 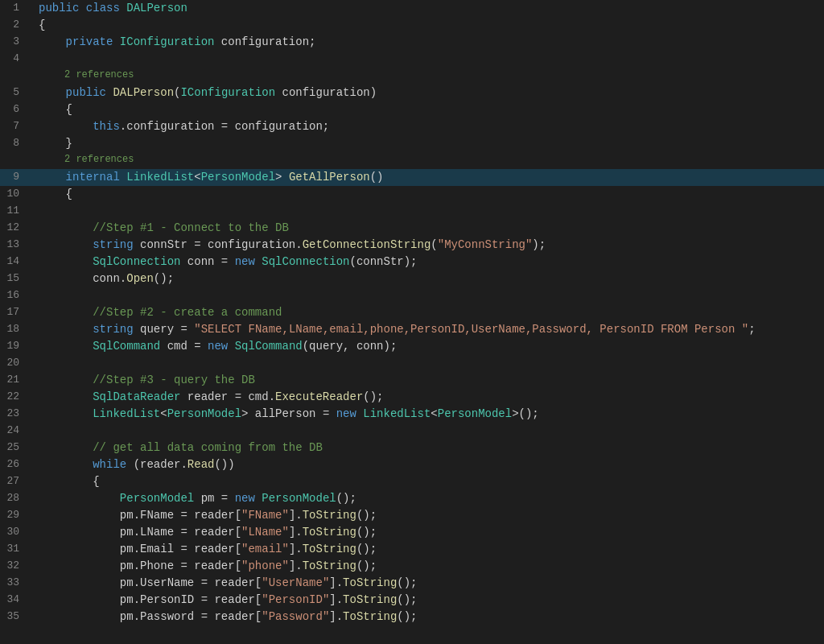 What do you see at coordinates (412, 515) in the screenshot?
I see `code-line: 29 pm.FName = reader["FName"].ToString()…` at bounding box center [412, 515].